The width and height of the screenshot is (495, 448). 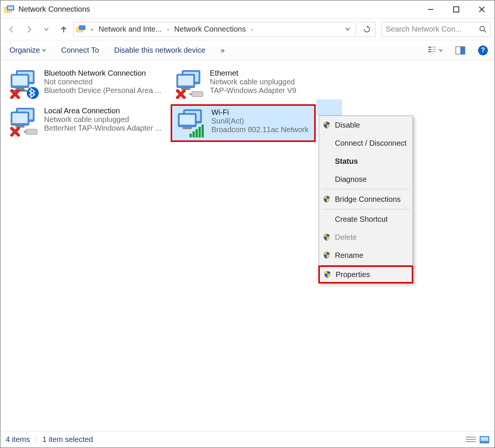 What do you see at coordinates (92, 29) in the screenshot?
I see `breadcrumb-prev-icon: «` at bounding box center [92, 29].